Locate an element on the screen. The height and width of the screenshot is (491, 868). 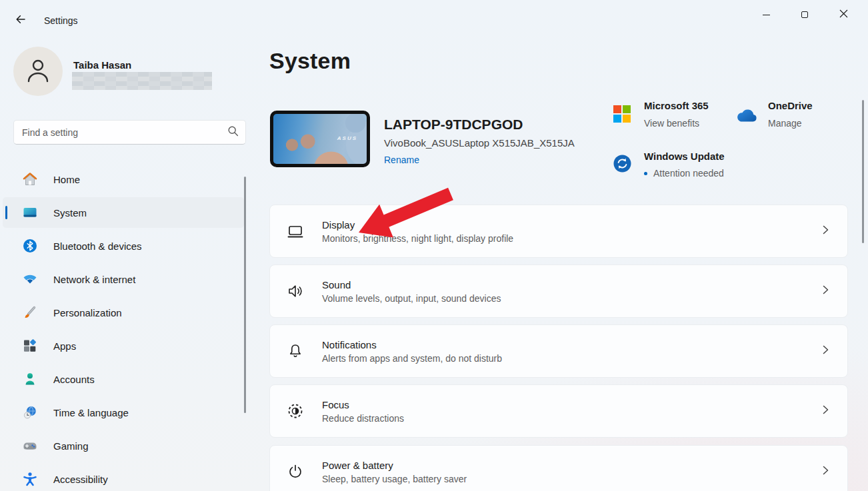
device-brand-logo: ASUS is located at coordinates (347, 139).